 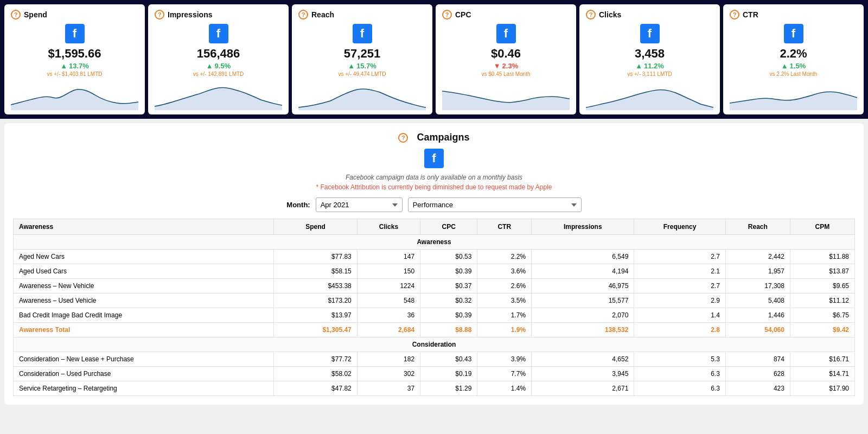 I want to click on col-header-impressions: Impressions, so click(x=583, y=227).